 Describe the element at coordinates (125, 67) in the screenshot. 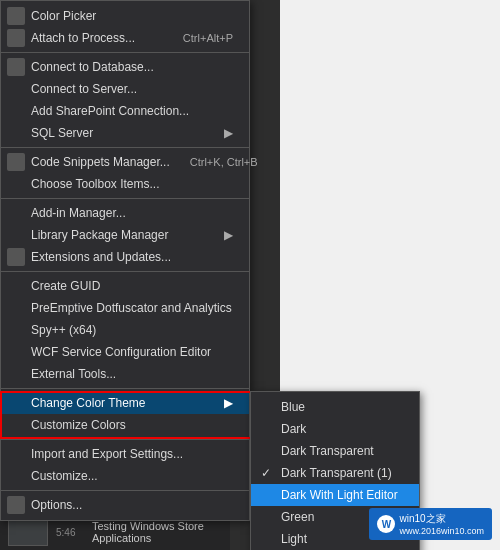

I see `menu-item-connect-db: Connect to Database...` at that location.